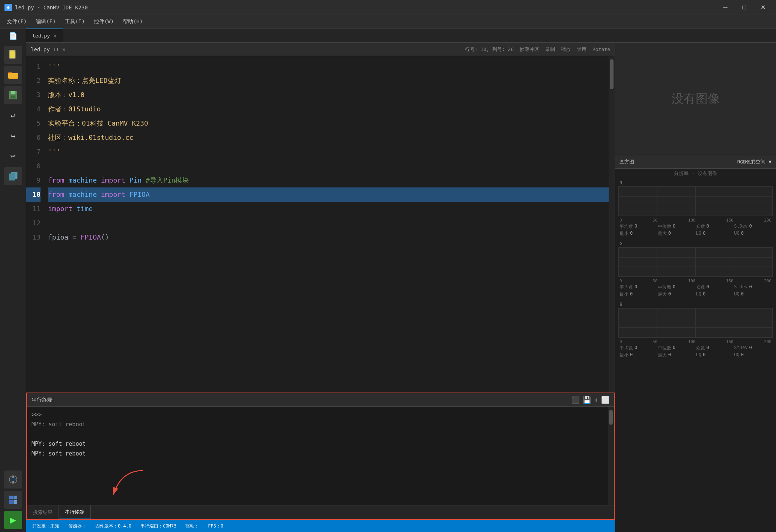 Image resolution: width=776 pixels, height=532 pixels. I want to click on code-line-13: fpioa = FPIOA (), so click(328, 237).